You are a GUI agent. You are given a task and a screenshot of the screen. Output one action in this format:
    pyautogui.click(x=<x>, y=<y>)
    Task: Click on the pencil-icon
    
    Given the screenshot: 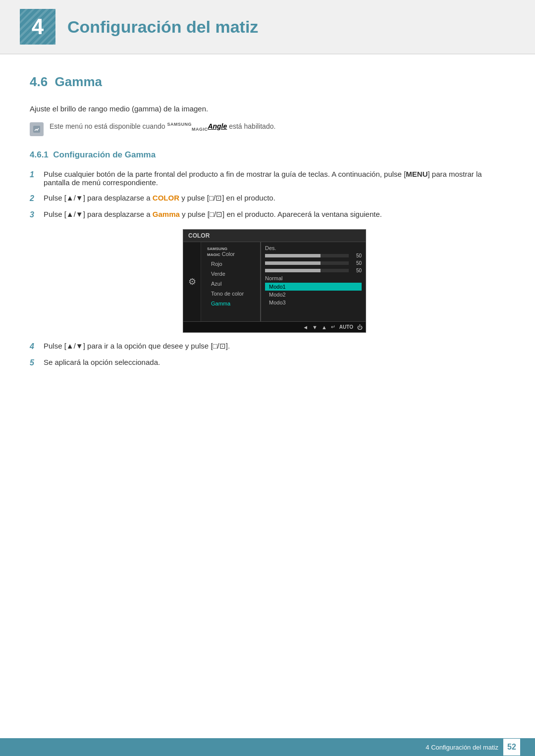 What is the action you would take?
    pyautogui.click(x=37, y=129)
    